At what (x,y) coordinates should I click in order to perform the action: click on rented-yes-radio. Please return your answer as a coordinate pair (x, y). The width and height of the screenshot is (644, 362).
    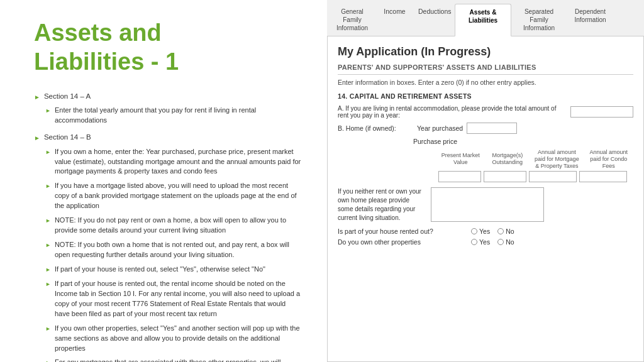
    Looking at the image, I should click on (474, 231).